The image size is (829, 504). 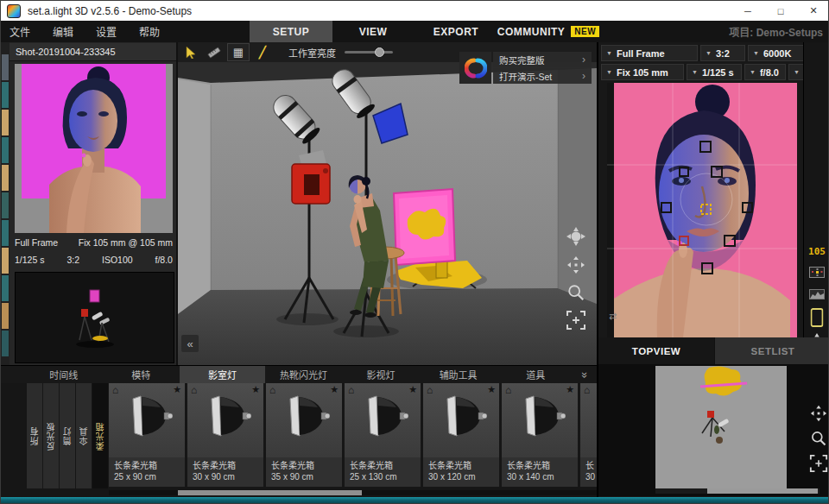 What do you see at coordinates (20, 31) in the screenshot?
I see `menu-file: 文件` at bounding box center [20, 31].